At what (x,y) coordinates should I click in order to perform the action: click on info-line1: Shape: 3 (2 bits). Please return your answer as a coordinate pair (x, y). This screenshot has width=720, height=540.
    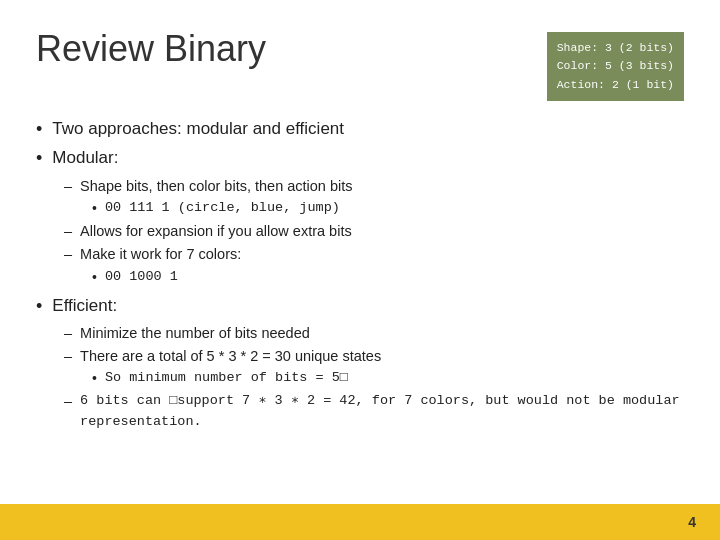
    Looking at the image, I should click on (616, 48).